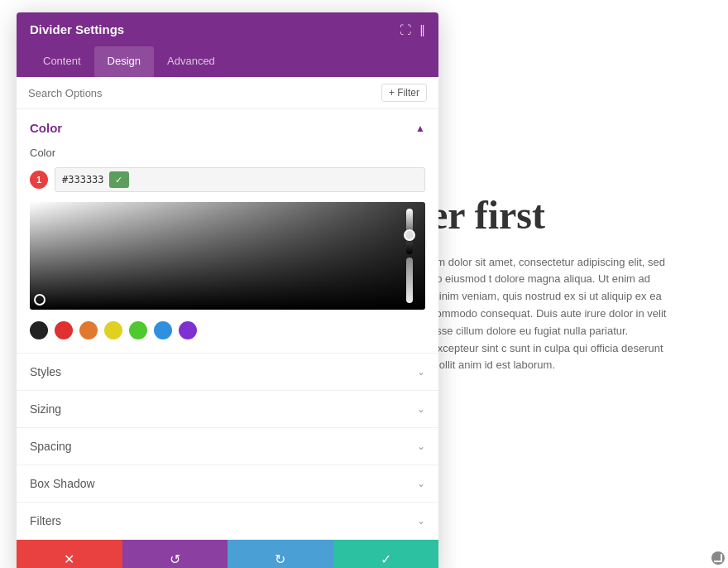  Describe the element at coordinates (410, 256) in the screenshot. I see `hue-slider-container` at that location.